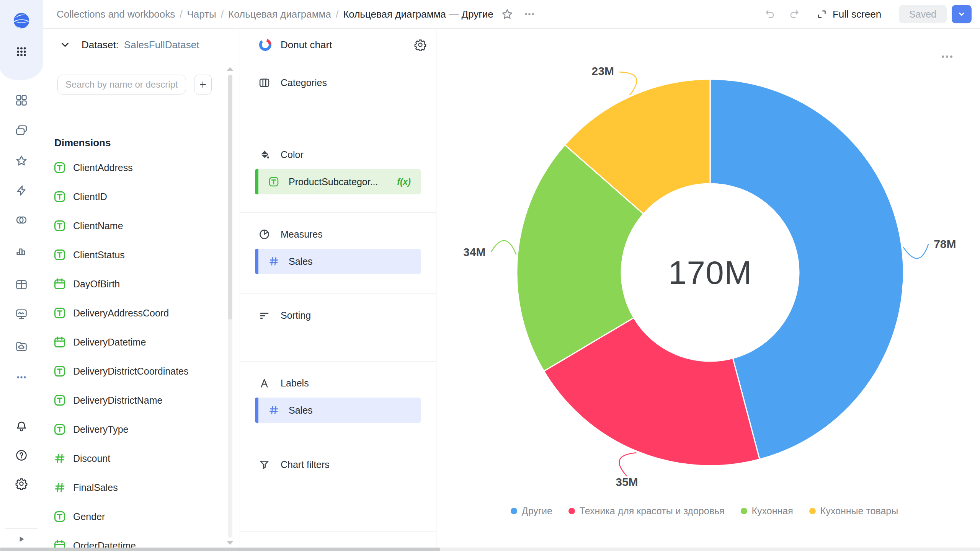 This screenshot has height=551, width=980. What do you see at coordinates (338, 410) in the screenshot?
I see `labels-drop-zone: Sales` at bounding box center [338, 410].